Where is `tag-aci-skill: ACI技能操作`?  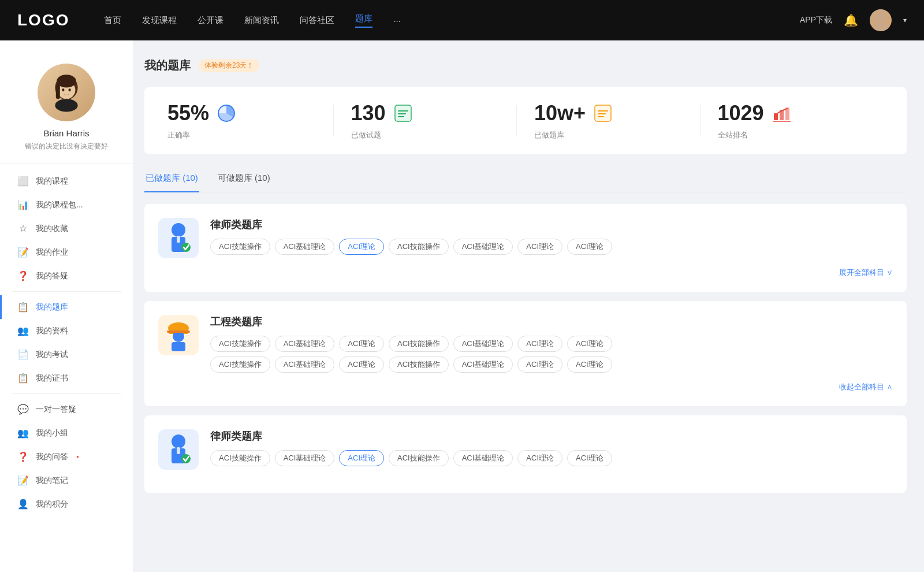
tag-aci-skill: ACI技能操作 is located at coordinates (240, 247).